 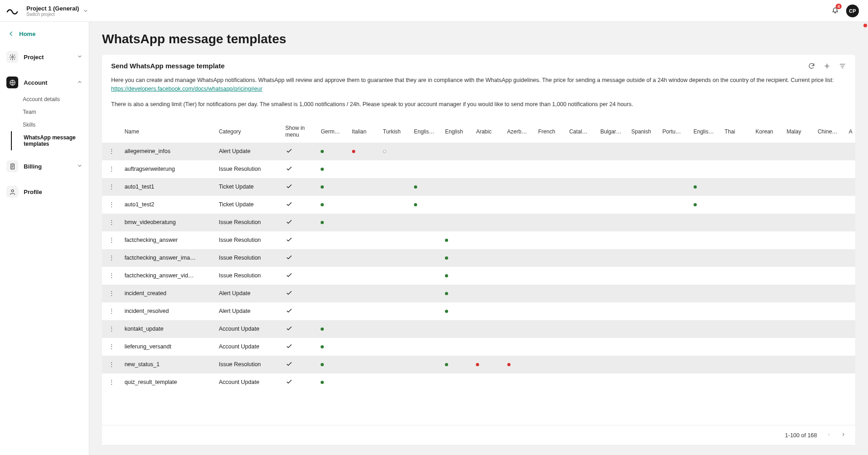 I want to click on column-header: Name, so click(x=168, y=131).